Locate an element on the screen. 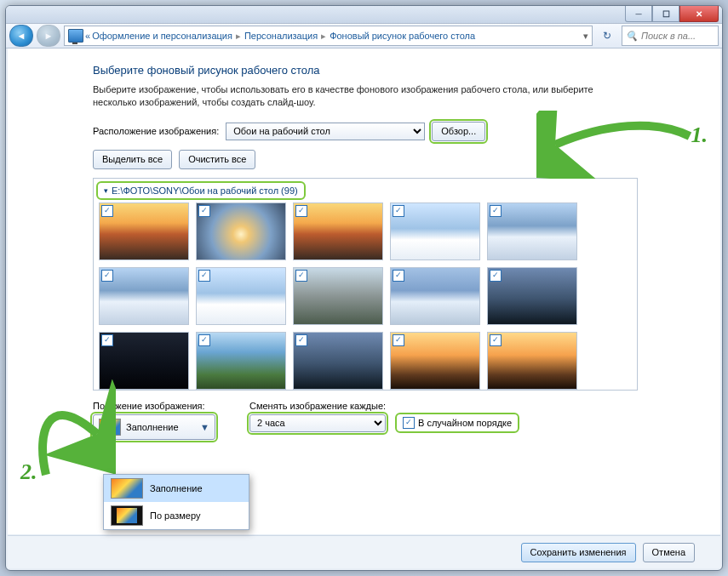  control-panel-icon is located at coordinates (76, 36).